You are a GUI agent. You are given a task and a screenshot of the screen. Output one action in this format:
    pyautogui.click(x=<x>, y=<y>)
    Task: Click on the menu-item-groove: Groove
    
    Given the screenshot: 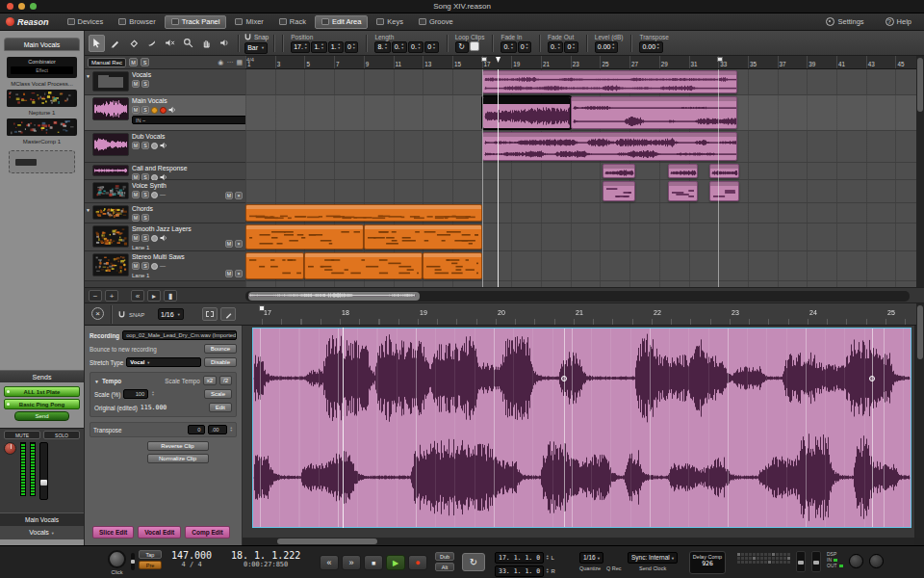 What is the action you would take?
    pyautogui.click(x=436, y=22)
    